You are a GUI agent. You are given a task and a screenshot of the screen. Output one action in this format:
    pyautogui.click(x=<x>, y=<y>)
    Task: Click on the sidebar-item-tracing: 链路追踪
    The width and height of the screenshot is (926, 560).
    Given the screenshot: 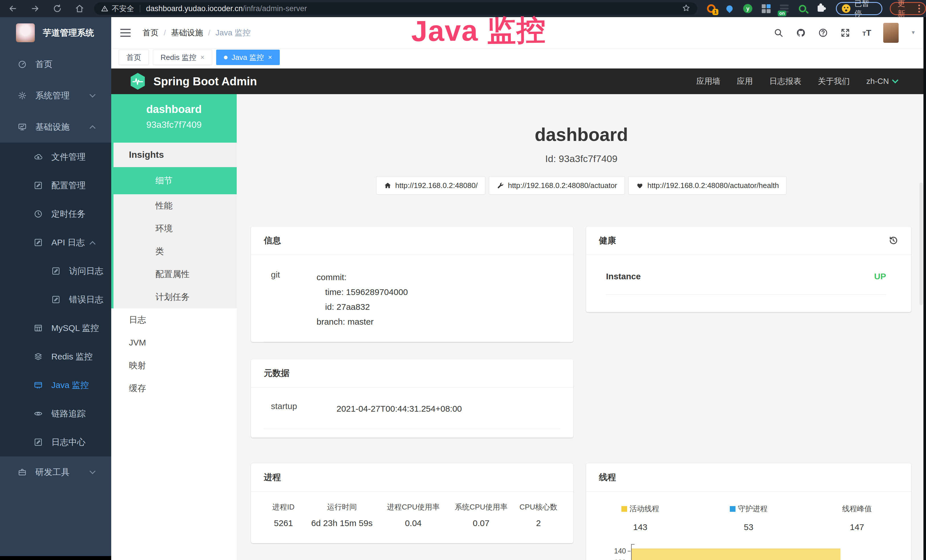 What is the action you would take?
    pyautogui.click(x=56, y=414)
    